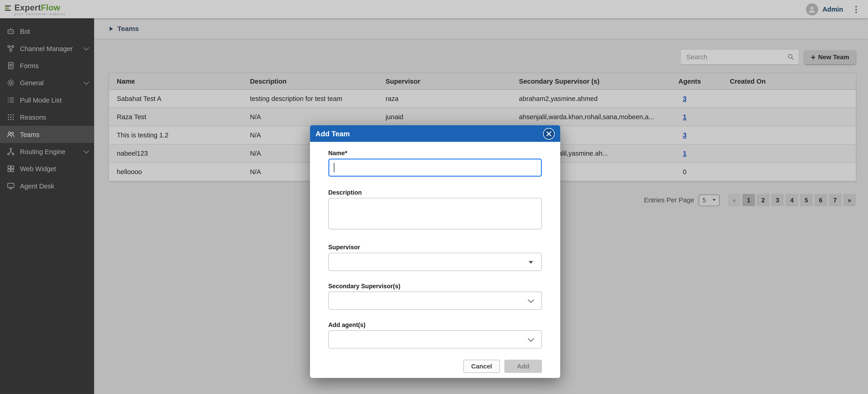 The image size is (868, 394). I want to click on description-textarea, so click(435, 214).